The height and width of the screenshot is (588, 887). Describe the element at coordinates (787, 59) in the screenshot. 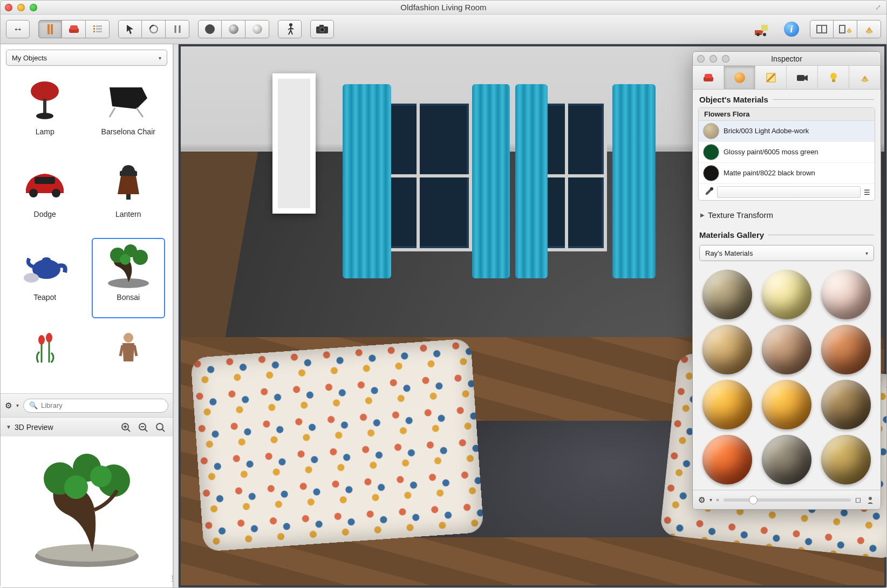

I see `inspector-titlebar: Inspector` at that location.